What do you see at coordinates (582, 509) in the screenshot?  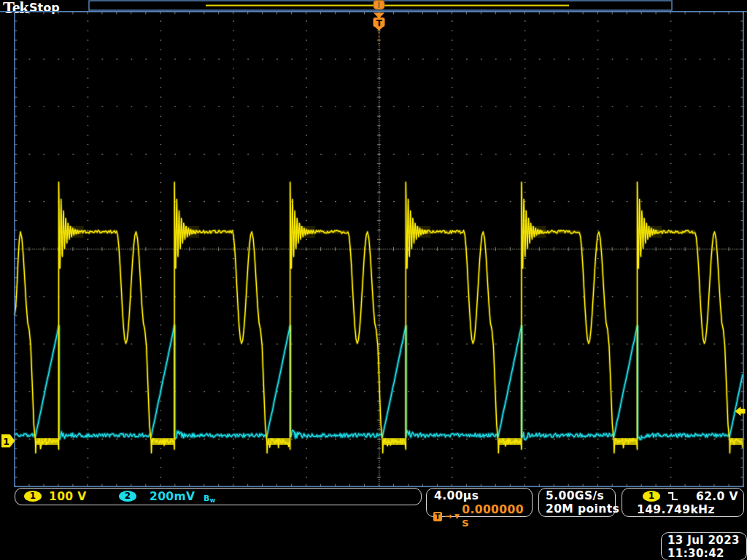 I see `record-length-readout: 20M points` at bounding box center [582, 509].